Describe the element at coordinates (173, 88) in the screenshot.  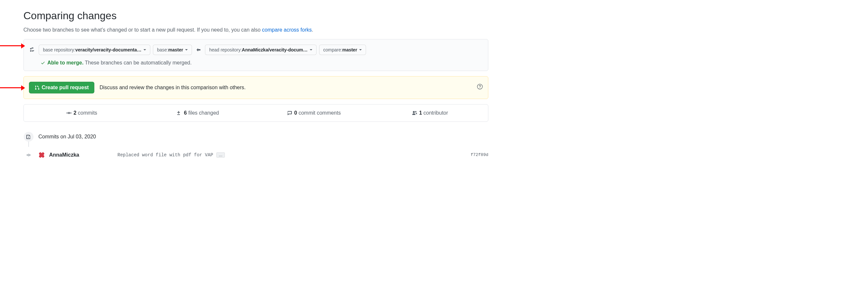
I see `pr-prompt-description: Discuss and review the changes in this c…` at that location.